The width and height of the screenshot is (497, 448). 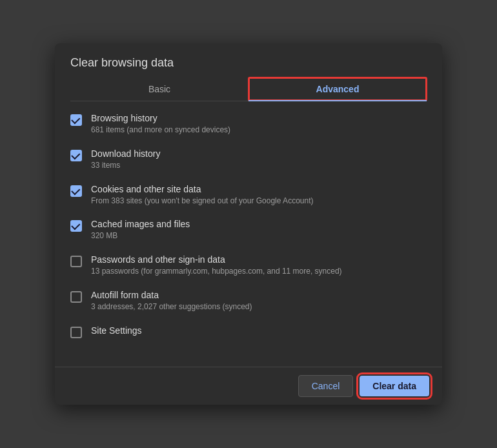 What do you see at coordinates (394, 386) in the screenshot?
I see `clear-data-button: Clear data` at bounding box center [394, 386].